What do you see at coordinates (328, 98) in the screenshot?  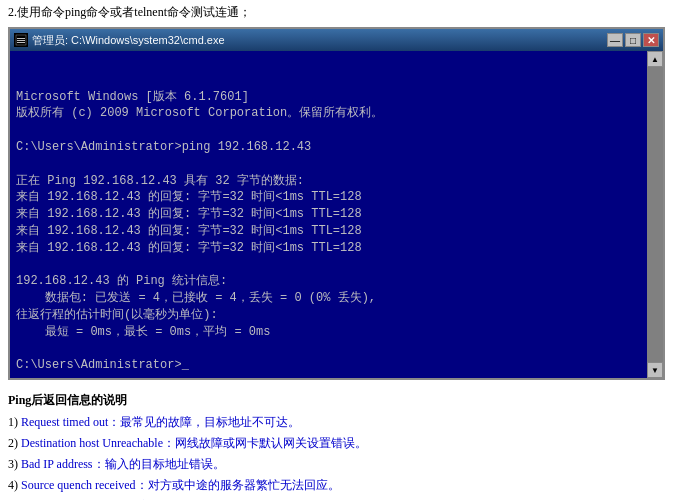 I see `cmd-line: Microsoft Windows [版本 6.1.7601]` at bounding box center [328, 98].